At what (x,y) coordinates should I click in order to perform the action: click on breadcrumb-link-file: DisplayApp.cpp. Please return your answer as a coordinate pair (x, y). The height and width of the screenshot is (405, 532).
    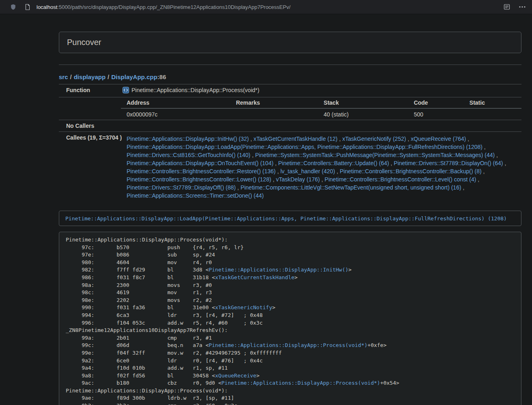
    Looking at the image, I should click on (134, 77).